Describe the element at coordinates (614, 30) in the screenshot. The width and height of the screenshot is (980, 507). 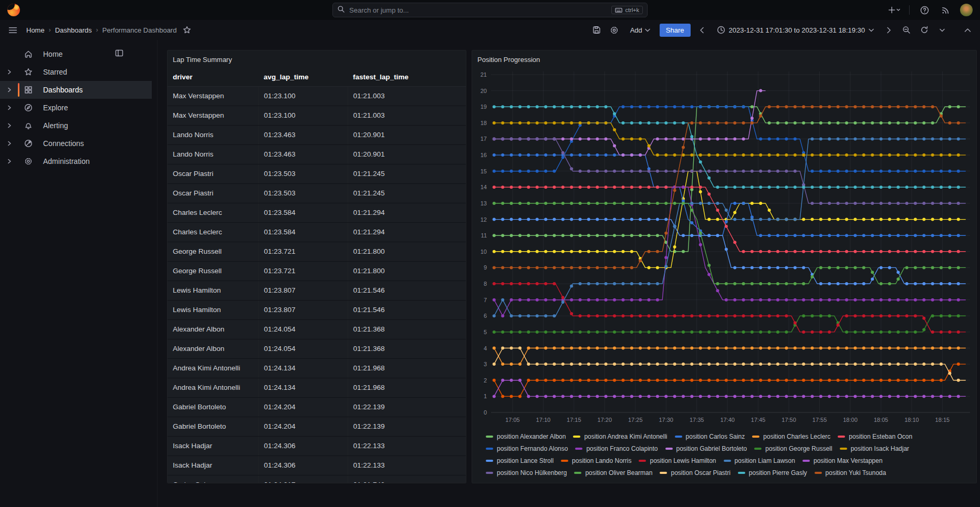
I see `dashboard-settings-gear-icon` at that location.